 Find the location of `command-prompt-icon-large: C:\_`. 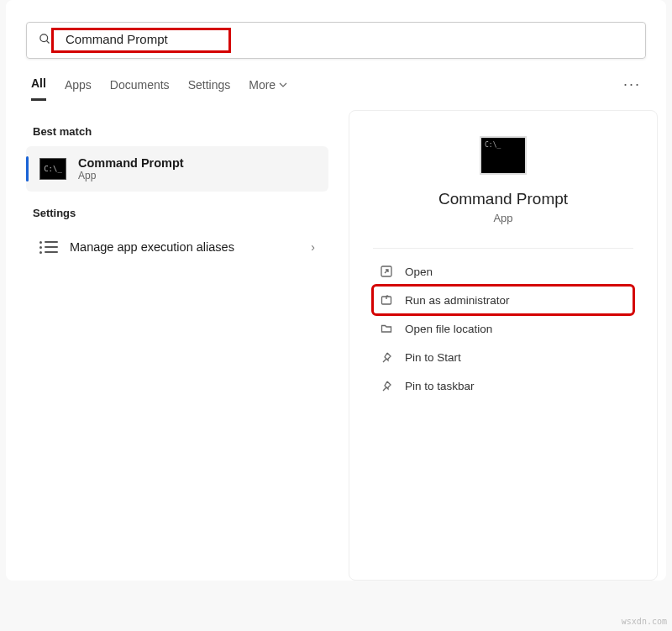

command-prompt-icon-large: C:\_ is located at coordinates (503, 155).